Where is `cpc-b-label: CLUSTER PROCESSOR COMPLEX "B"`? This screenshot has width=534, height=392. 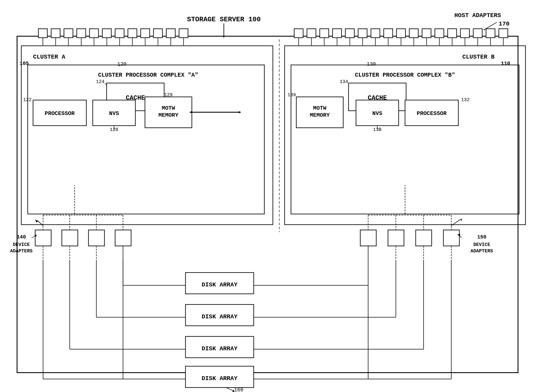
cpc-b-label: CLUSTER PROCESSOR COMPLEX "B" is located at coordinates (405, 75).